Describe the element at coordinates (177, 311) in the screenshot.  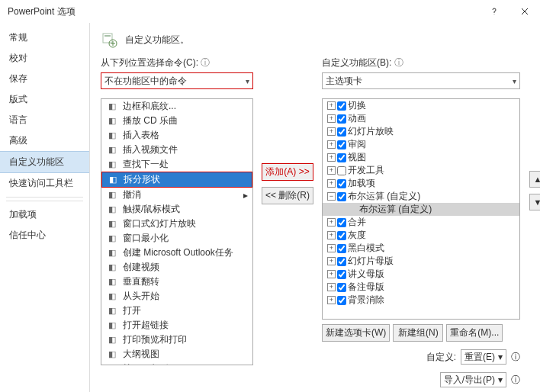
I see `command-item: ◧打开` at that location.